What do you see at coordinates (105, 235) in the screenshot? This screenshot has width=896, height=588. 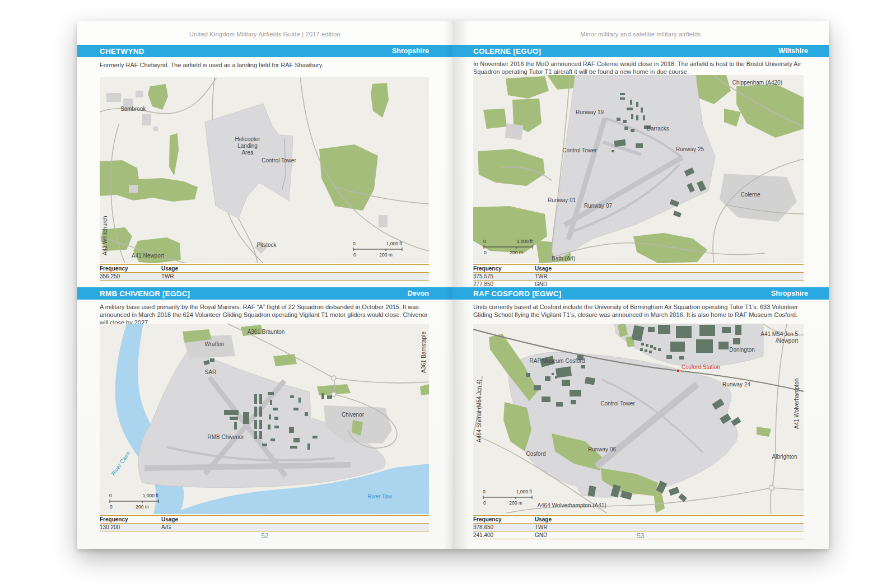 I see `map-label-a41-whitchurch: A41 Whitchurch` at bounding box center [105, 235].